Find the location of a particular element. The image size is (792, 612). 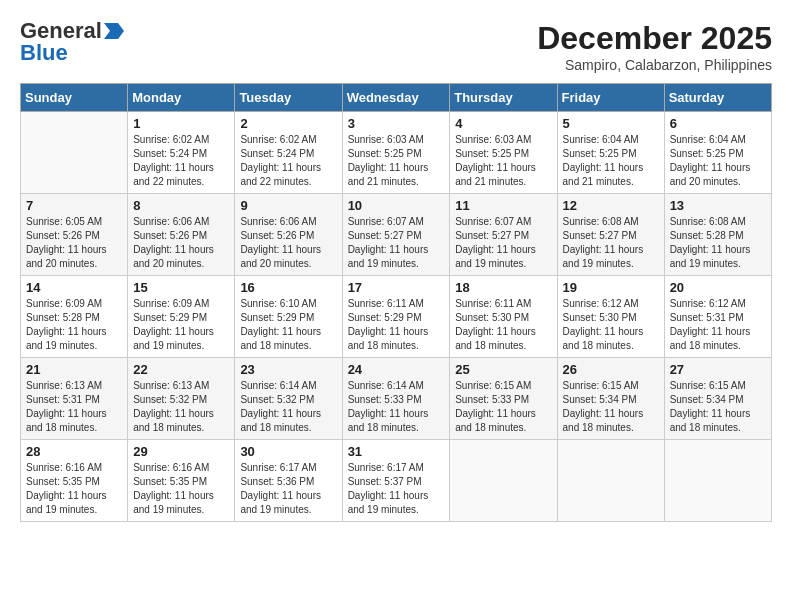

day-number: 14 is located at coordinates (74, 288).